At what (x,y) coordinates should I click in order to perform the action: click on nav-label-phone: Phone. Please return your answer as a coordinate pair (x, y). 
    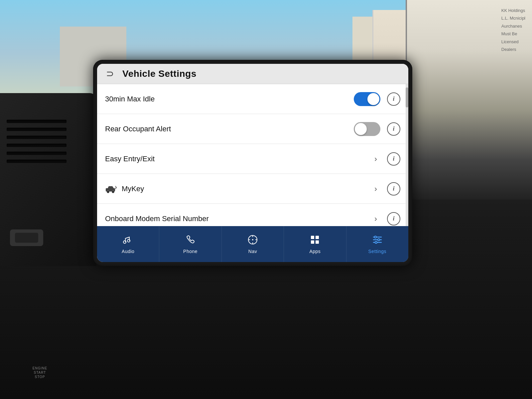
    Looking at the image, I should click on (190, 251).